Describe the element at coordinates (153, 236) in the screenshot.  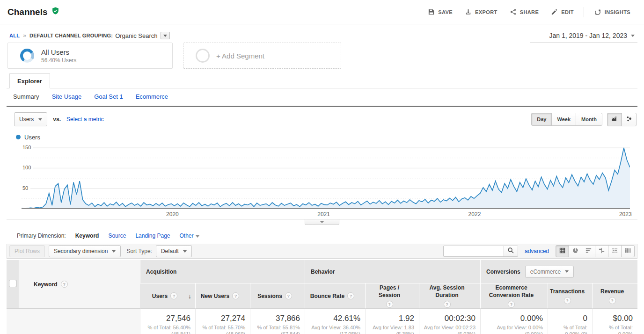
I see `primary-dimension-landing-page: Landing Page` at that location.